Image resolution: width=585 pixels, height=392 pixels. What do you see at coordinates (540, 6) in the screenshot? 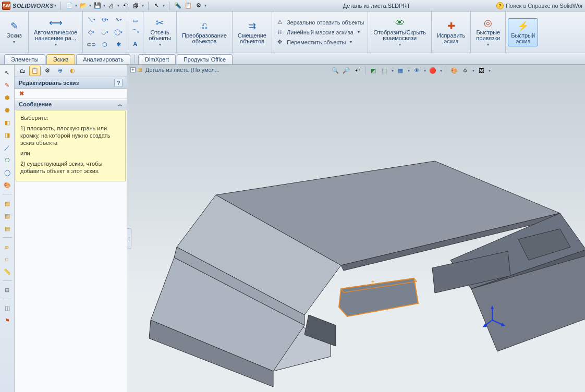
I see `help-search: ? Поиск в Справке по SolidWor` at bounding box center [540, 6].